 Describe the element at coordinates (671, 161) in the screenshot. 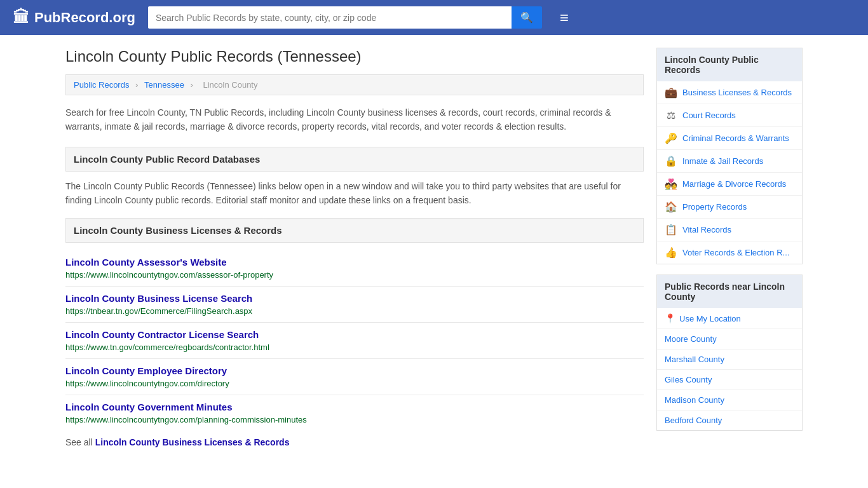

I see `sidebar-record-icon: 🔒` at that location.